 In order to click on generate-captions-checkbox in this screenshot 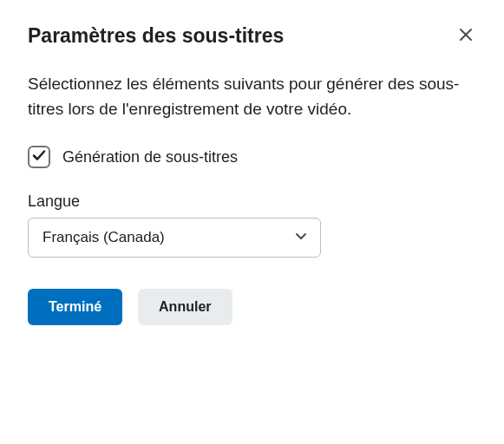, I will do `click(39, 157)`.